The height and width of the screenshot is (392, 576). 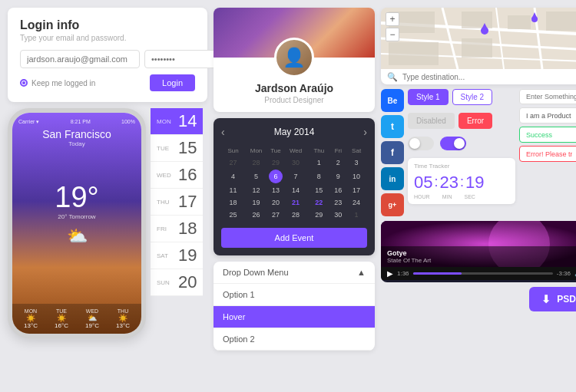 I want to click on login-subtitle: Type your email and password., so click(x=108, y=38).